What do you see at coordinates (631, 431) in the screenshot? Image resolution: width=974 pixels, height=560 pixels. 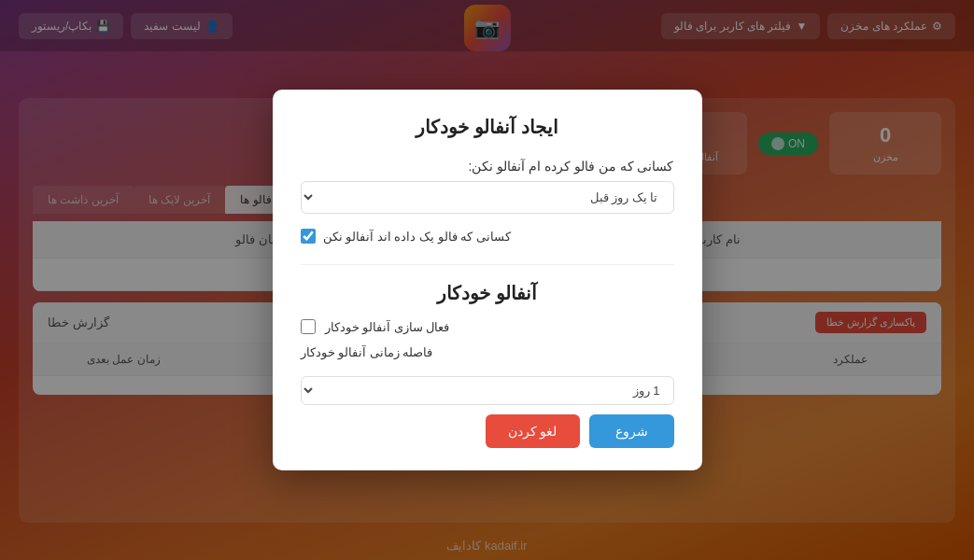 I see `start-btn-label: شروع` at bounding box center [631, 431].